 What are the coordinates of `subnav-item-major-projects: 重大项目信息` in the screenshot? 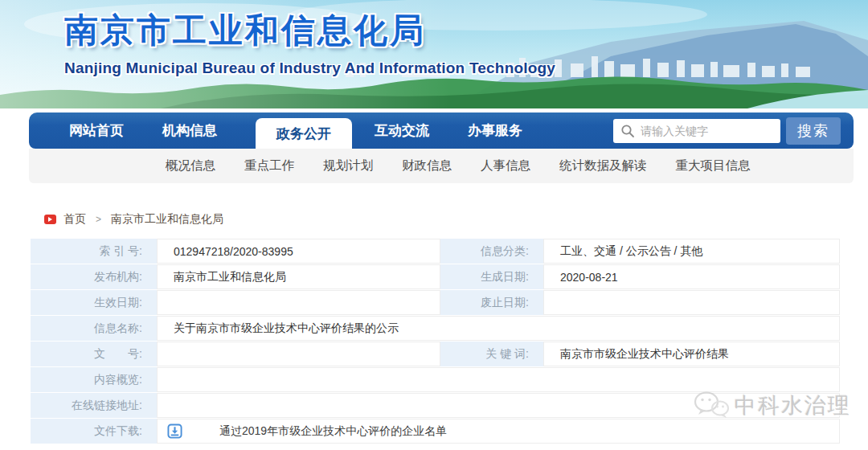 It's located at (714, 166).